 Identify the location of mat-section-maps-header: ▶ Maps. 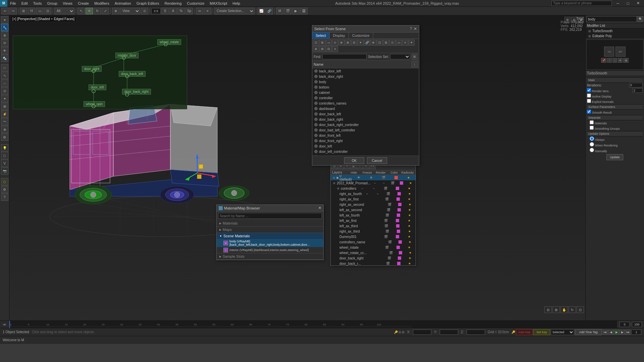
(270, 230).